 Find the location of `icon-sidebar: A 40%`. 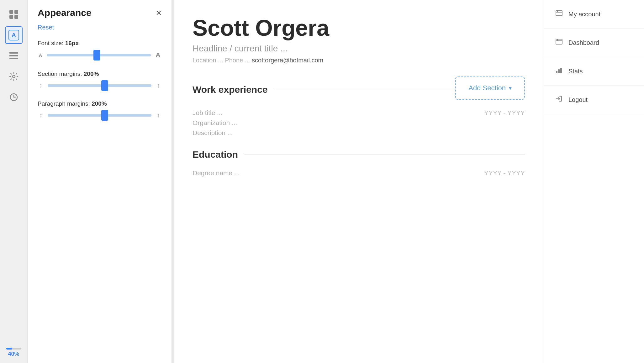

icon-sidebar: A 40% is located at coordinates (14, 182).